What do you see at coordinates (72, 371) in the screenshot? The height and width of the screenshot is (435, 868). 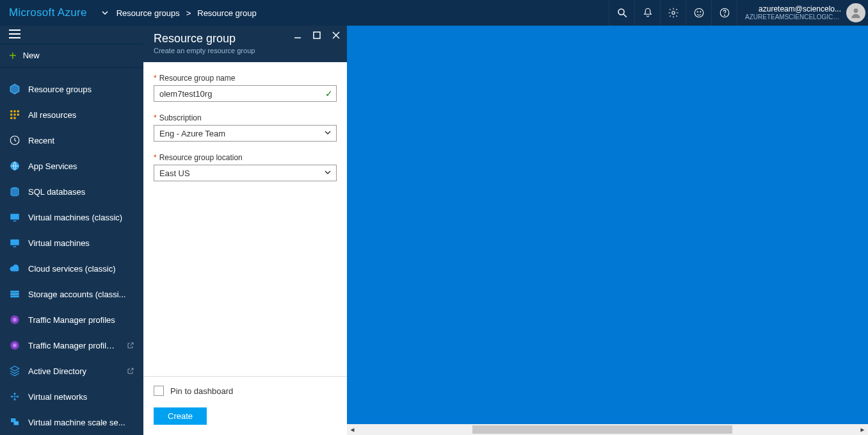 I see `sidebar-item-11: Active Directory` at bounding box center [72, 371].